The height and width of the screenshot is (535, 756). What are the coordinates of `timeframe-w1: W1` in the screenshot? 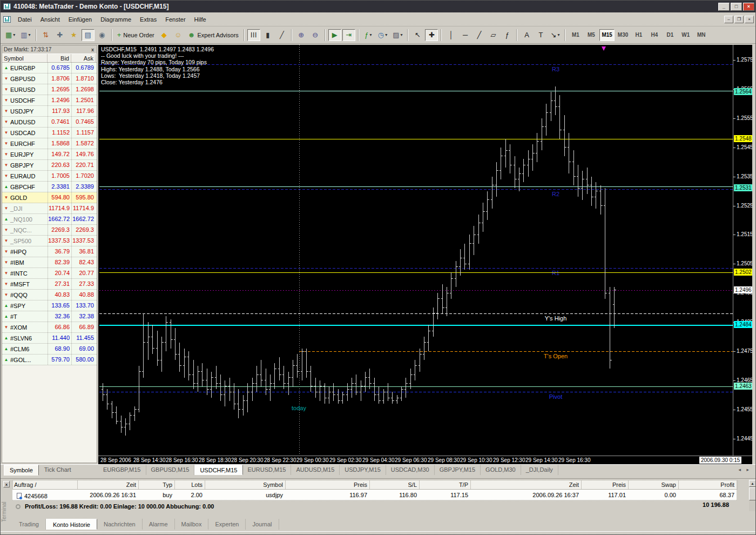 It's located at (686, 35).